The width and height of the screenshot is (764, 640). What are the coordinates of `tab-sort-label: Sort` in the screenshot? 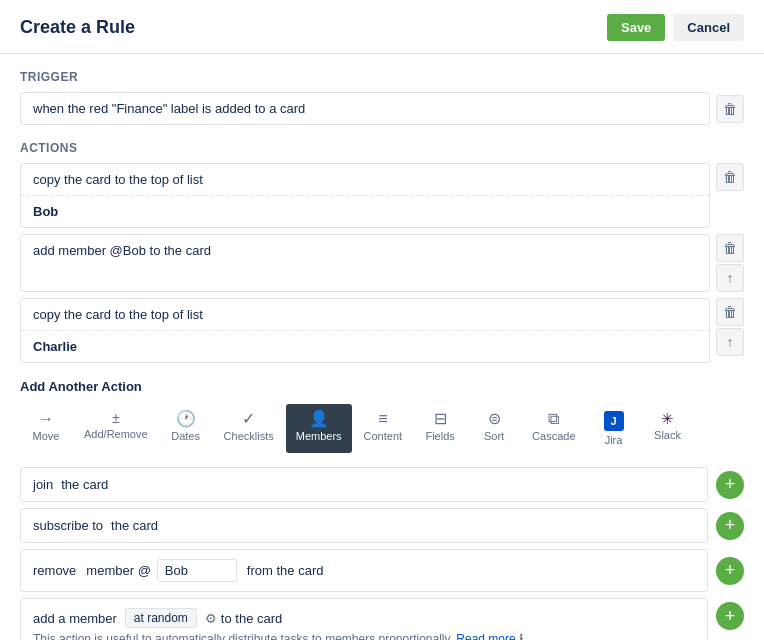 It's located at (494, 436).